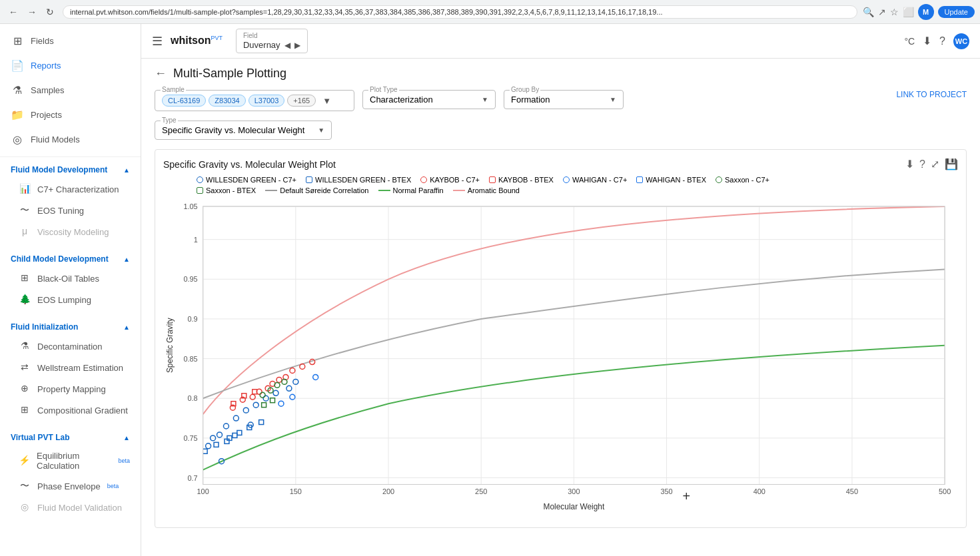  Describe the element at coordinates (492, 180) in the screenshot. I see `legend-marker-kb-btex` at that location.